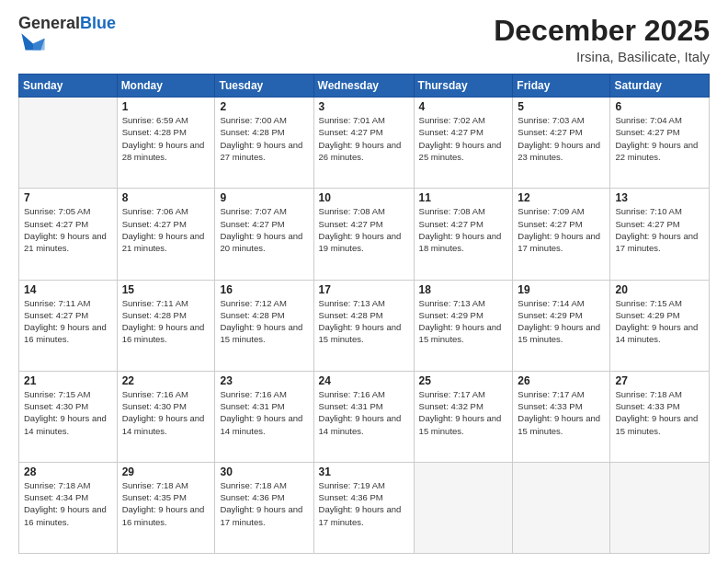 The height and width of the screenshot is (563, 728). Describe the element at coordinates (68, 381) in the screenshot. I see `day-number: 21` at that location.